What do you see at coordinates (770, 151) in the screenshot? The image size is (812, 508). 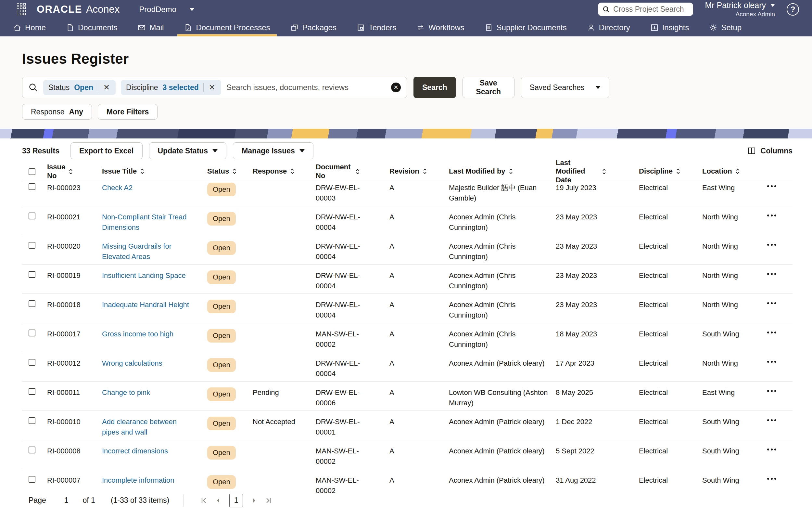 I see `columns-button: Columns` at bounding box center [770, 151].